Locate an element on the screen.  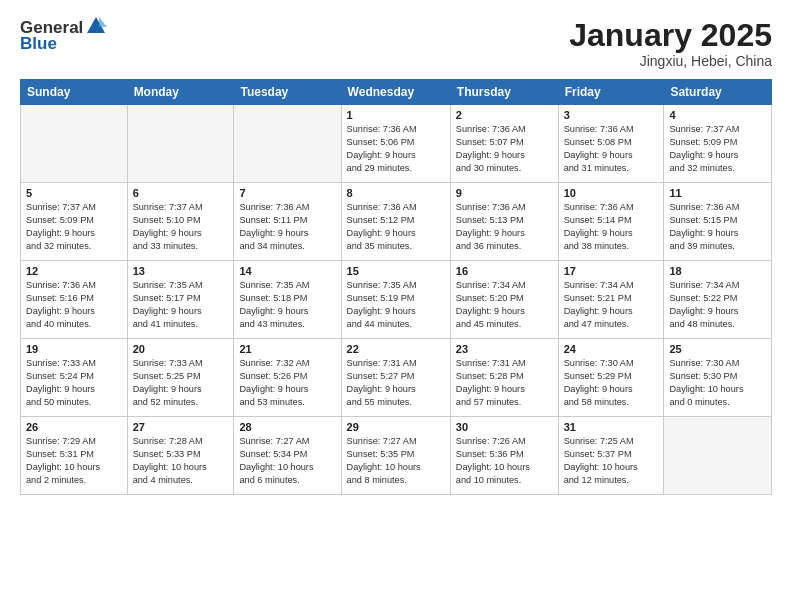
table-row: 30Sunrise: 7:26 AMSunset: 5:36 PMDayligh… is located at coordinates (504, 456).